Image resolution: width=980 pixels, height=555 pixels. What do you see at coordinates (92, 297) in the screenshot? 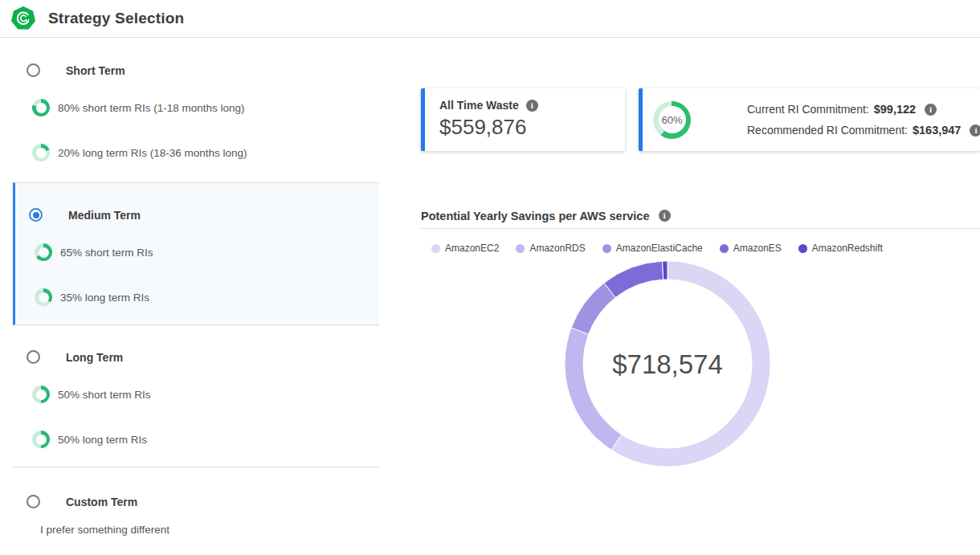
I see `allocation-item: 35% long term RIs` at bounding box center [92, 297].